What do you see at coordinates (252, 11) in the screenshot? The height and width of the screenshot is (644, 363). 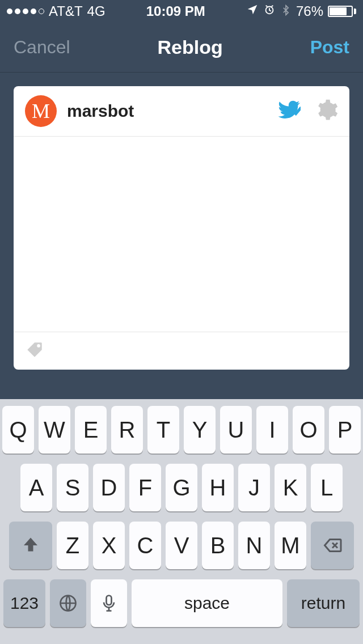 I see `location-icon` at bounding box center [252, 11].